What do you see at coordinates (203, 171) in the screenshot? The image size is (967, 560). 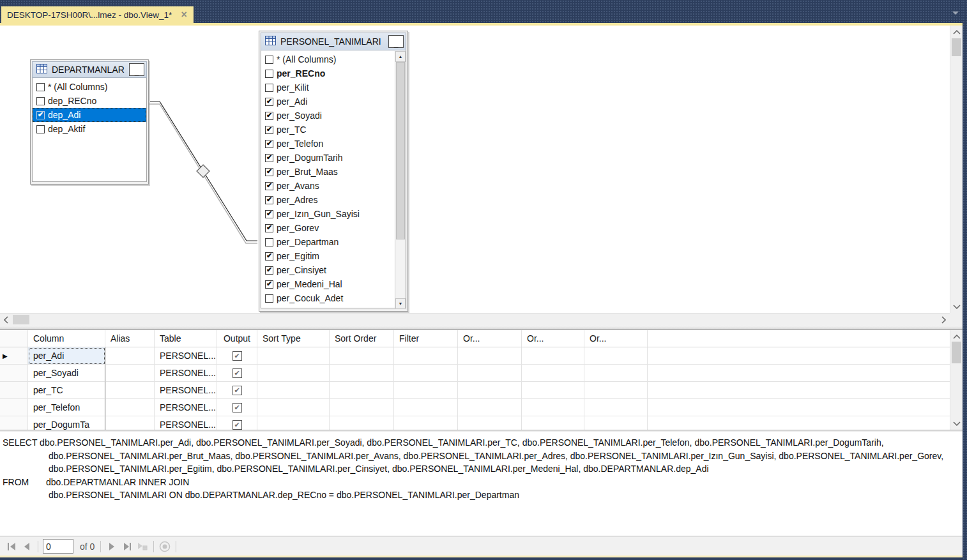 I see `join-diamond-icon` at bounding box center [203, 171].